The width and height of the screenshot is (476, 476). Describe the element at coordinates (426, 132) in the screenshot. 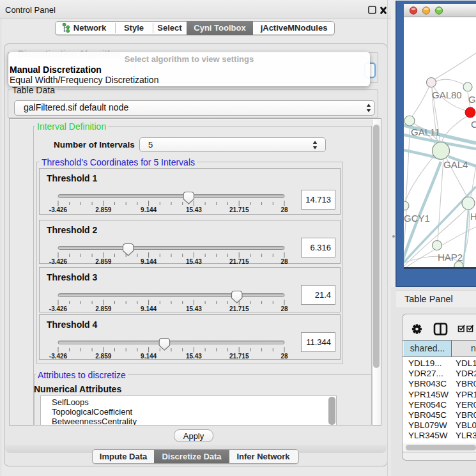

I see `svg-text: GAL11` at that location.